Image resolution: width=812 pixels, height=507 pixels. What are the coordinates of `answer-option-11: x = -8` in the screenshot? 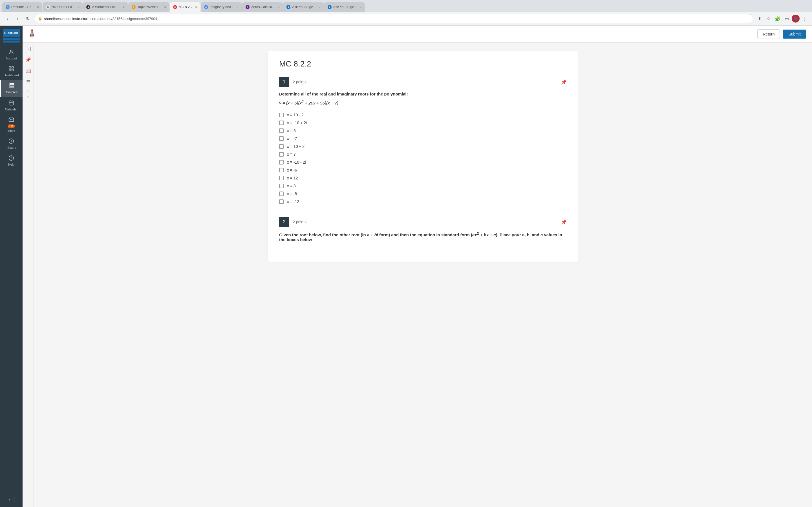 It's located at (423, 194).